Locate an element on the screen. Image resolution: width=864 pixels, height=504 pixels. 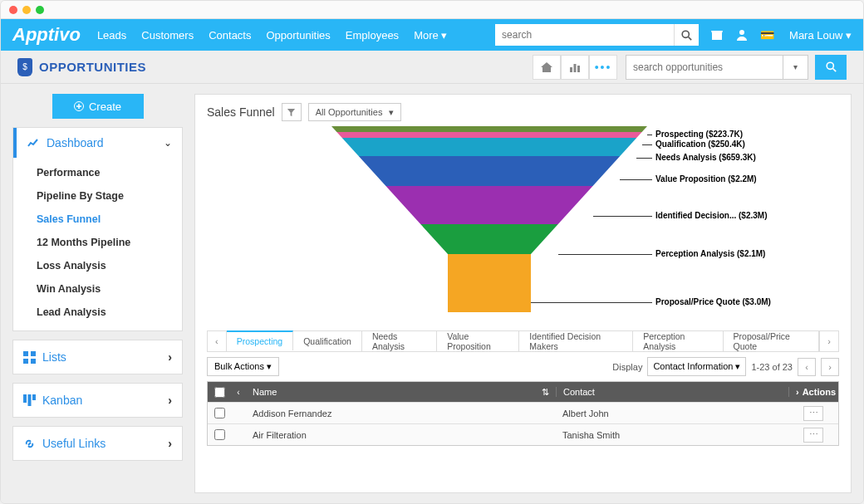
top-nav: Apptivo Leads Customers Contacts Opportu… is located at coordinates (432, 35).